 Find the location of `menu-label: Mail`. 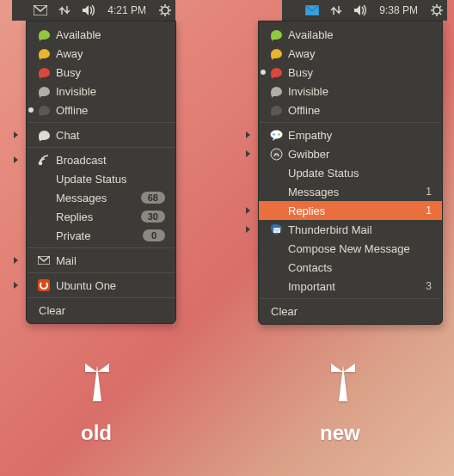

menu-label: Mail is located at coordinates (110, 261).